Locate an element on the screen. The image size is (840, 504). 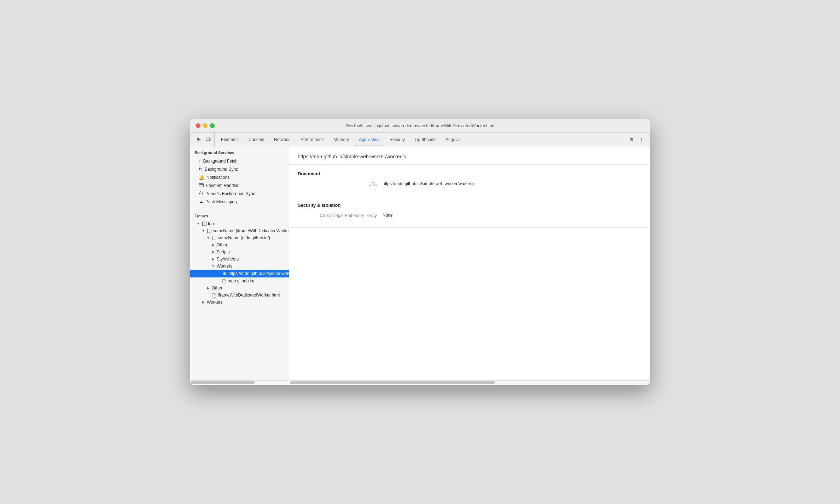
sidebar-divider is located at coordinates (240, 208).